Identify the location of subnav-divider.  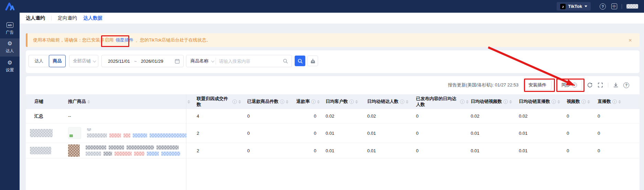
(52, 18).